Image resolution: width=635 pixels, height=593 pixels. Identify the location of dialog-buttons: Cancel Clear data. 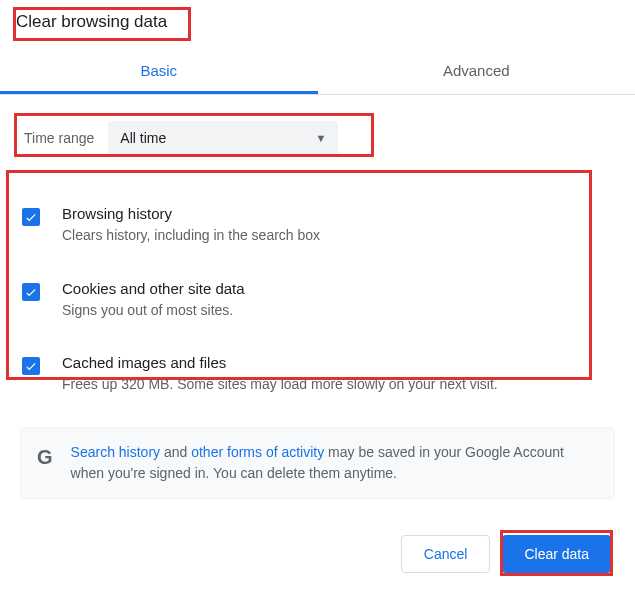
(506, 554).